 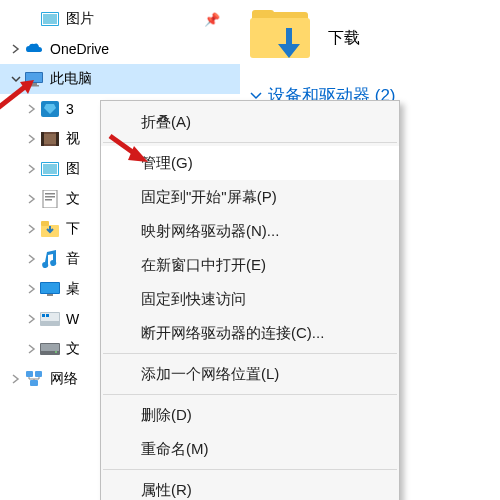 I want to click on menu-label: 在新窗口中打开(E), so click(x=204, y=266).